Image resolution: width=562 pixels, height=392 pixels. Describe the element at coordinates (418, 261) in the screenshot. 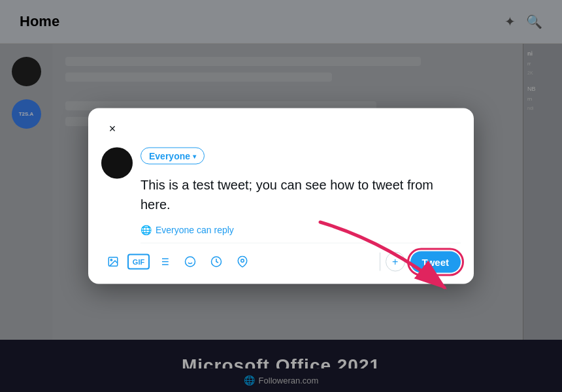

I see `toolbar-right: + Tweet` at that location.